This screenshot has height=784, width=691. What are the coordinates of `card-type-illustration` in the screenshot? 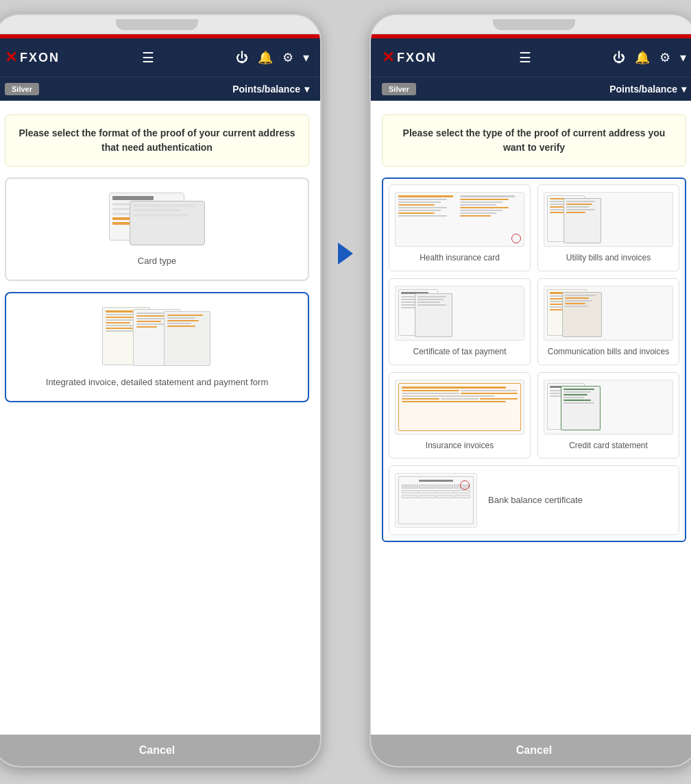 It's located at (157, 220).